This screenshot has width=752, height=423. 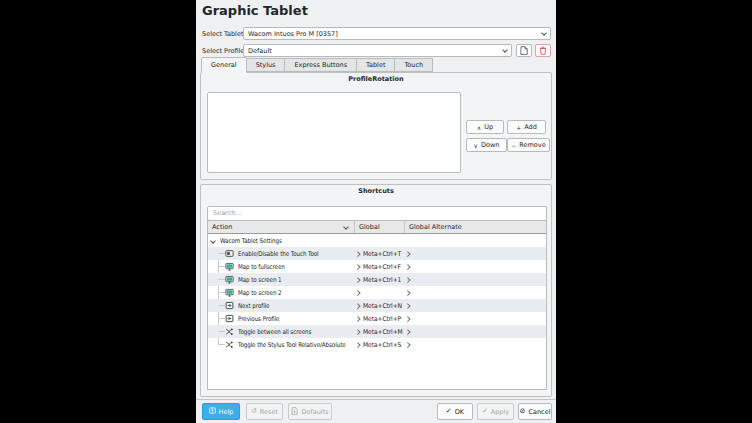 I want to click on apply-button: ✓ Apply, so click(x=496, y=412).